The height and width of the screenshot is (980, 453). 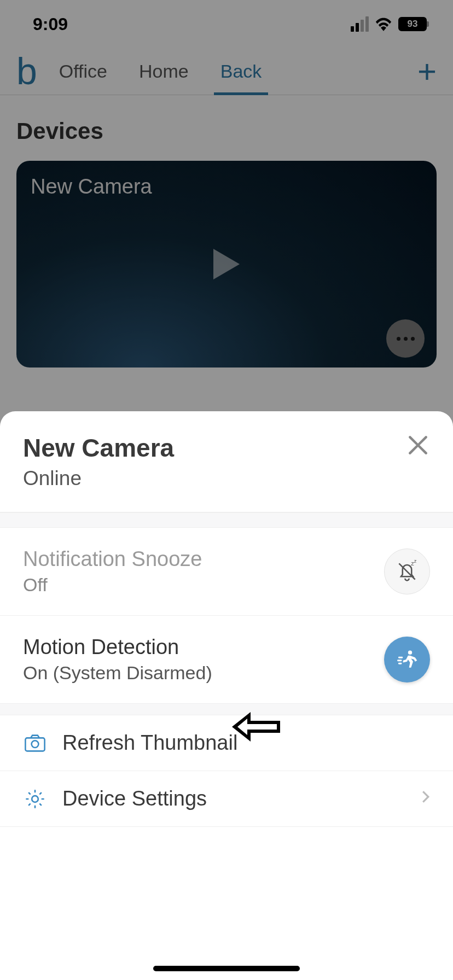 What do you see at coordinates (118, 648) in the screenshot?
I see `motion-title: Motion Detection` at bounding box center [118, 648].